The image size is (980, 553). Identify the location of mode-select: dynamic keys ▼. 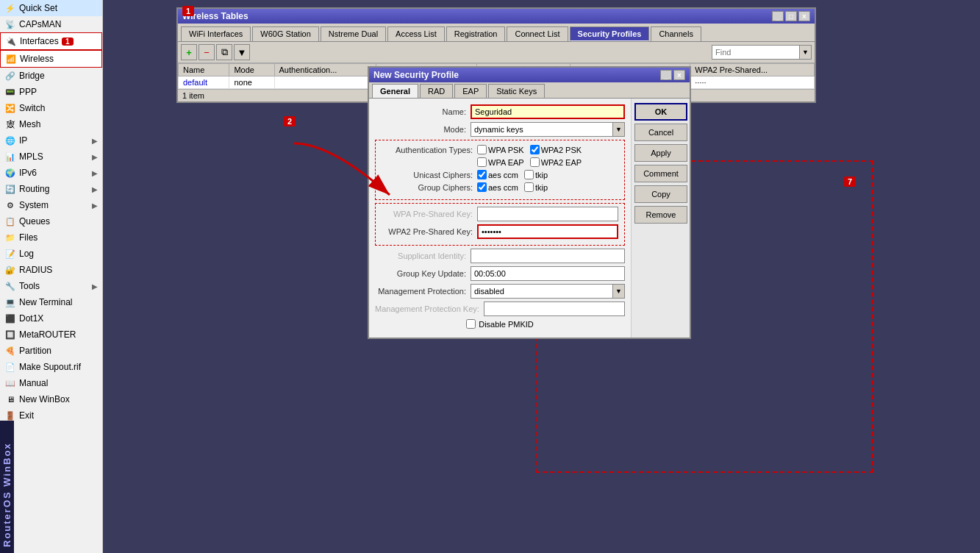
(548, 129).